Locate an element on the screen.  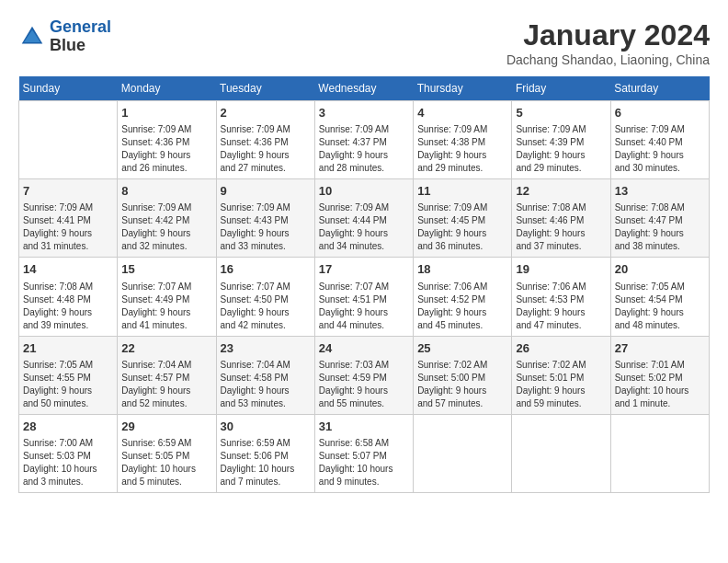
day-number: 28 is located at coordinates (68, 427).